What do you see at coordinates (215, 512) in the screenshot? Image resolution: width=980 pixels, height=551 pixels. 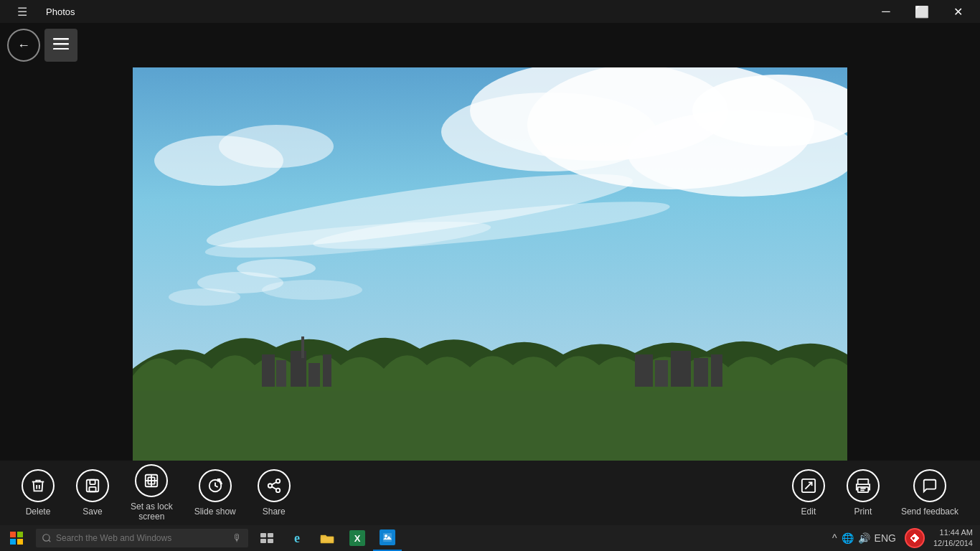 I see `slideshow-label: Slide show` at bounding box center [215, 512].